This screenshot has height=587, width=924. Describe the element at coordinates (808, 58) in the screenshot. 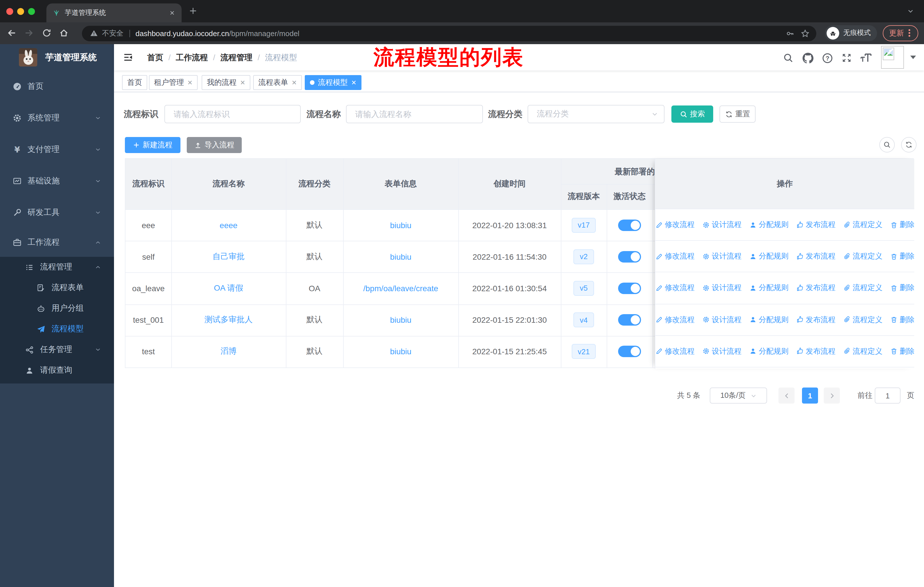

I see `github-icon` at that location.